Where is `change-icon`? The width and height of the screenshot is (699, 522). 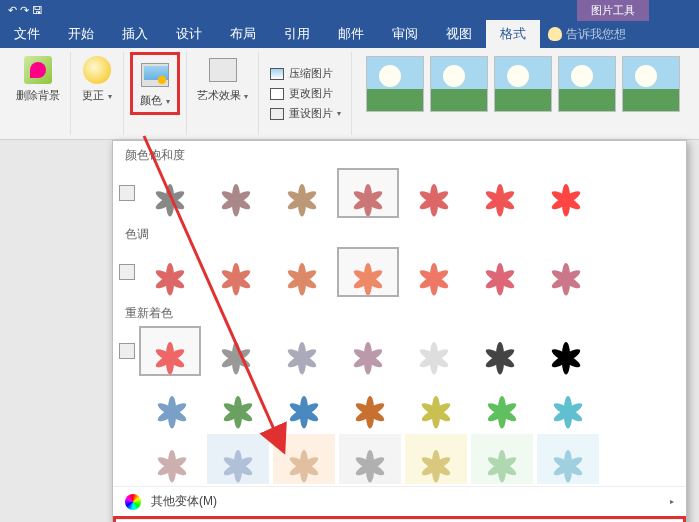
change-icon is located at coordinates (277, 94).